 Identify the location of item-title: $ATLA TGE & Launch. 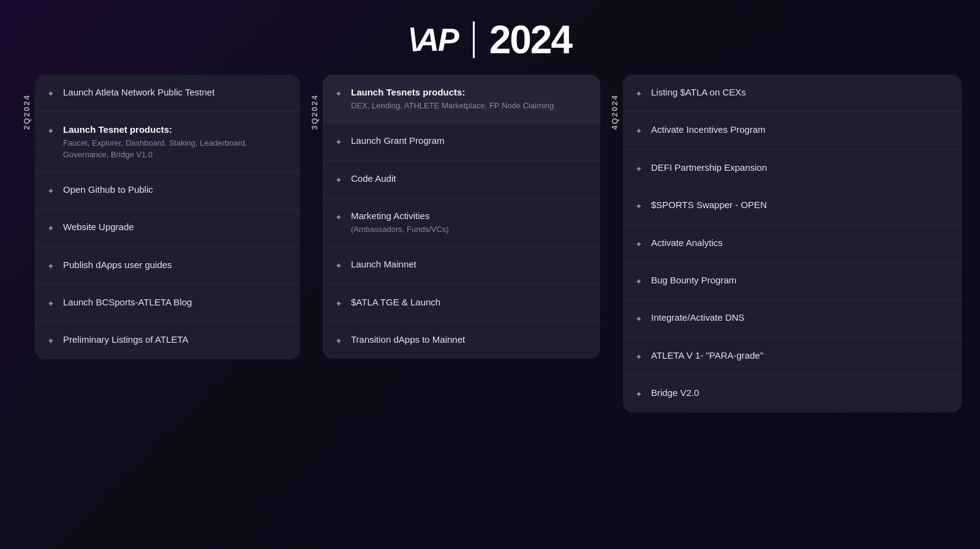
(469, 302).